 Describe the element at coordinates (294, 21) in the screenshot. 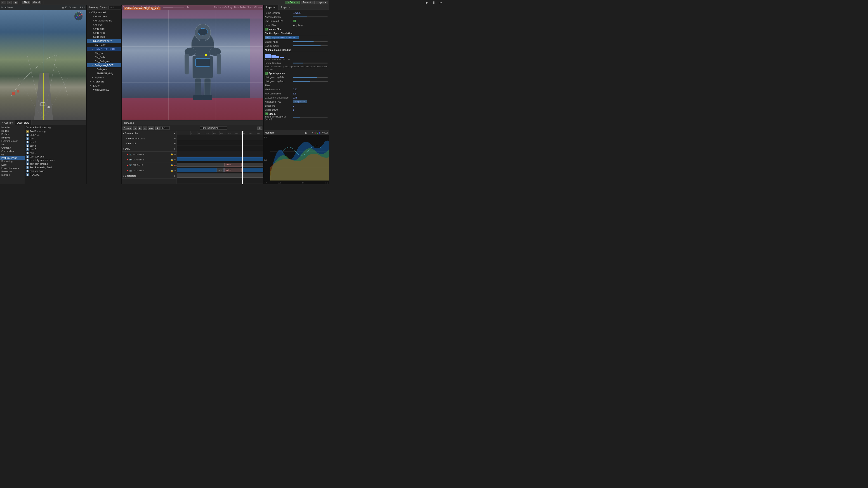

I see `use-camera-fov-checkbox: ✓` at that location.